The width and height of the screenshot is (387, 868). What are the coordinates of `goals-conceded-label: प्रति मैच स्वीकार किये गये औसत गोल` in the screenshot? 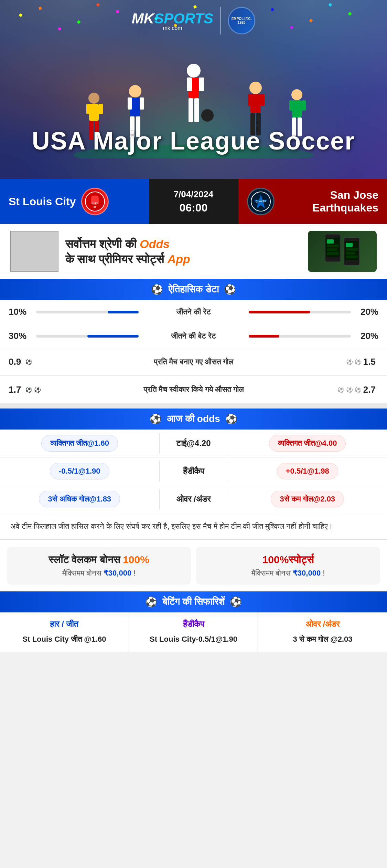 It's located at (193, 390).